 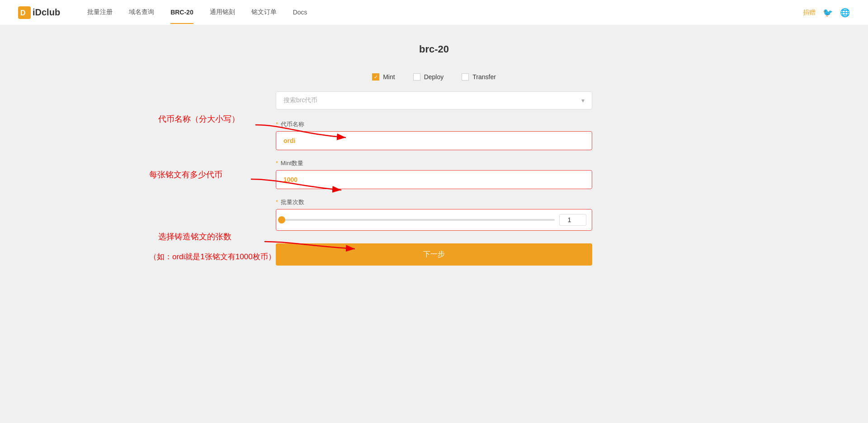 I want to click on nav-brc20: BRC-20, so click(x=182, y=16).